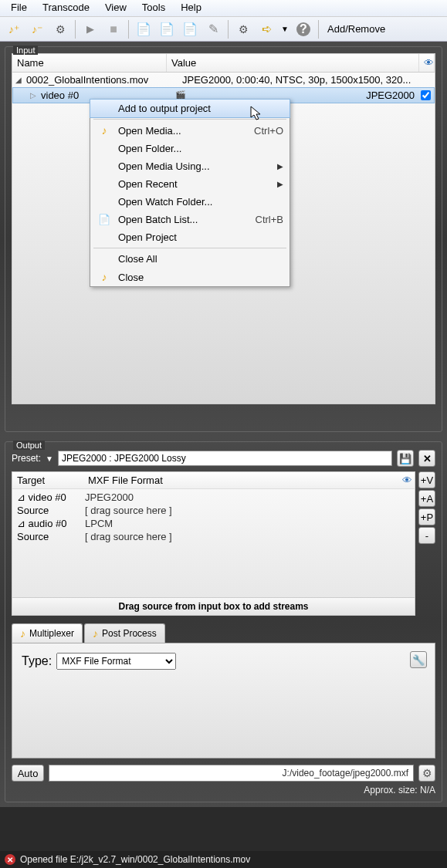 The image size is (447, 868). I want to click on ctx-close-all: Close All, so click(190, 259).